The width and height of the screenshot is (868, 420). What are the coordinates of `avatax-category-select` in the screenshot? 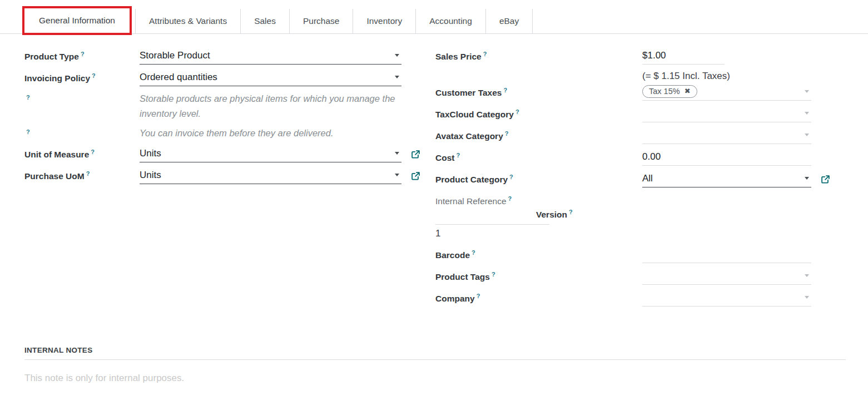 It's located at (727, 136).